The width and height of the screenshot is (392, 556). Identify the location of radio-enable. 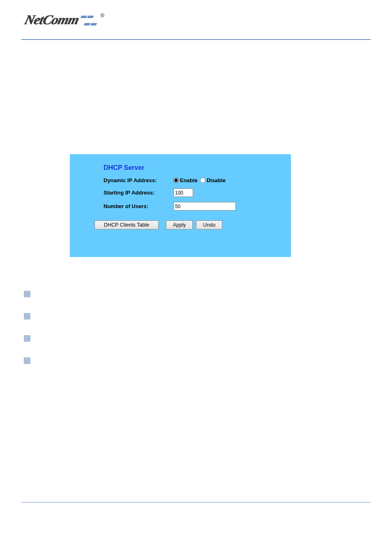
(176, 180).